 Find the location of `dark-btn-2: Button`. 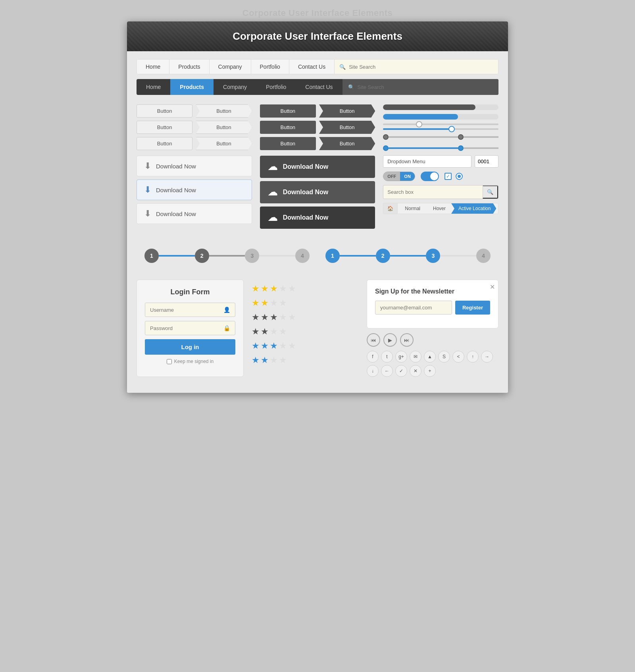

dark-btn-2: Button is located at coordinates (288, 127).